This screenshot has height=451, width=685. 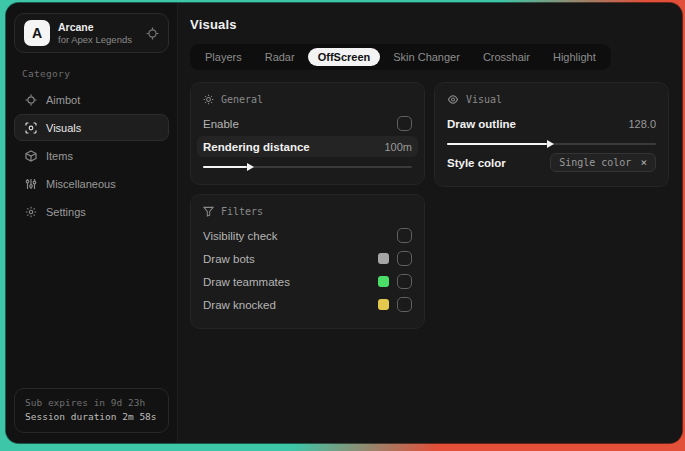 I want to click on visibility-check-label: Visibility check, so click(x=240, y=236).